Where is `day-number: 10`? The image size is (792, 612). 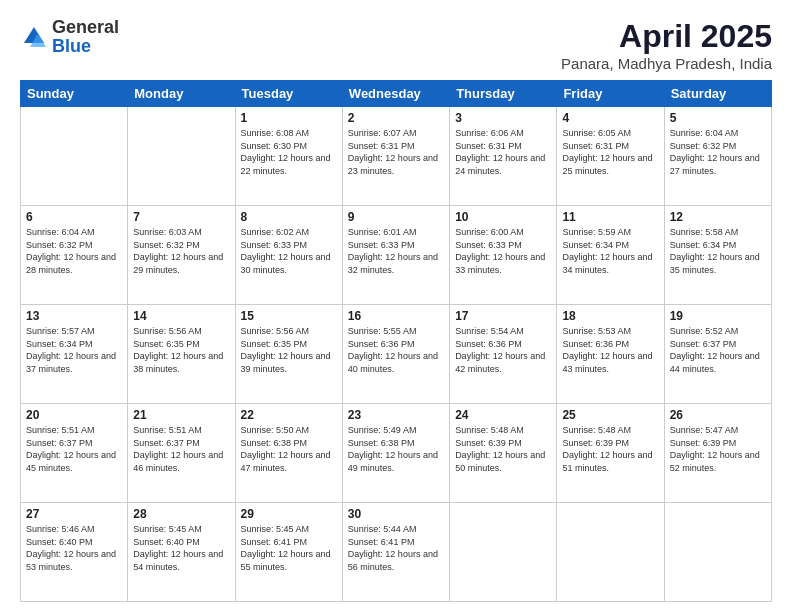
day-number: 10 is located at coordinates (503, 217).